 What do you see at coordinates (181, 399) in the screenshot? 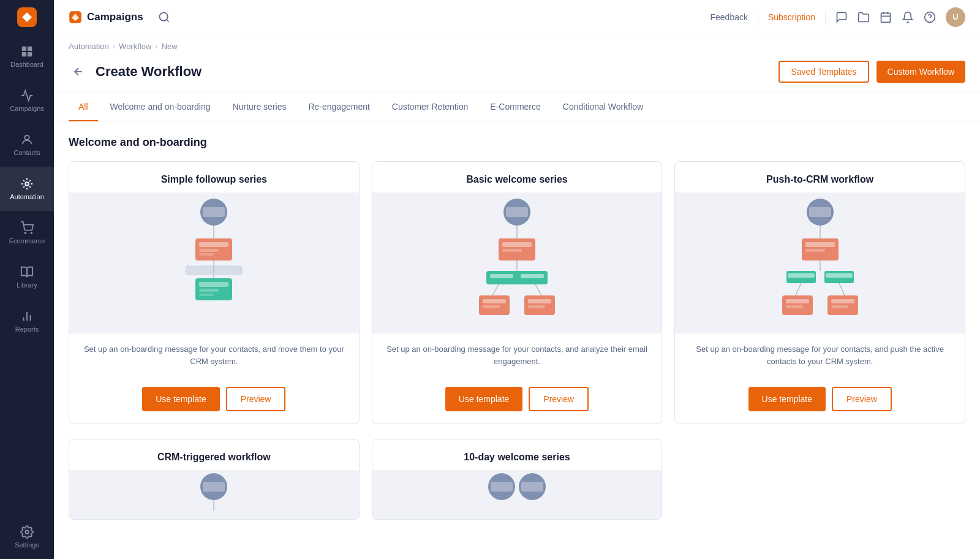
I see `use-template-button-1: Use template` at bounding box center [181, 399].